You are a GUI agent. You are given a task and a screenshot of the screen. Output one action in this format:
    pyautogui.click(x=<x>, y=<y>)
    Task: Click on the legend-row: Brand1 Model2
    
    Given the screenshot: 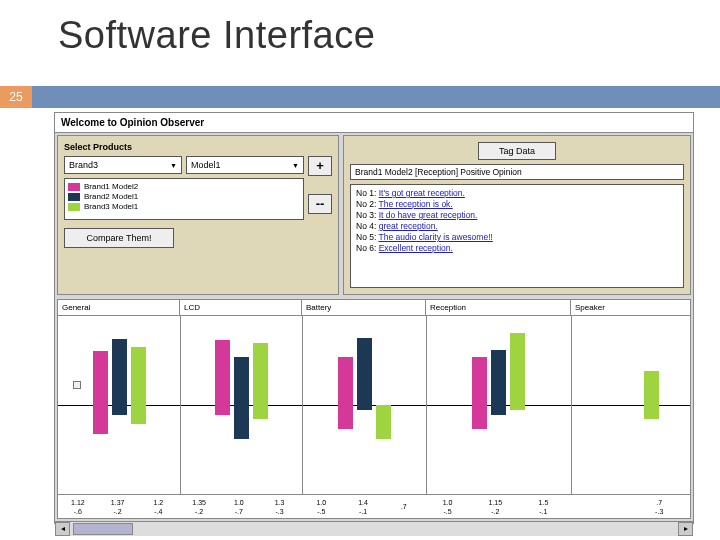 What is the action you would take?
    pyautogui.click(x=184, y=186)
    